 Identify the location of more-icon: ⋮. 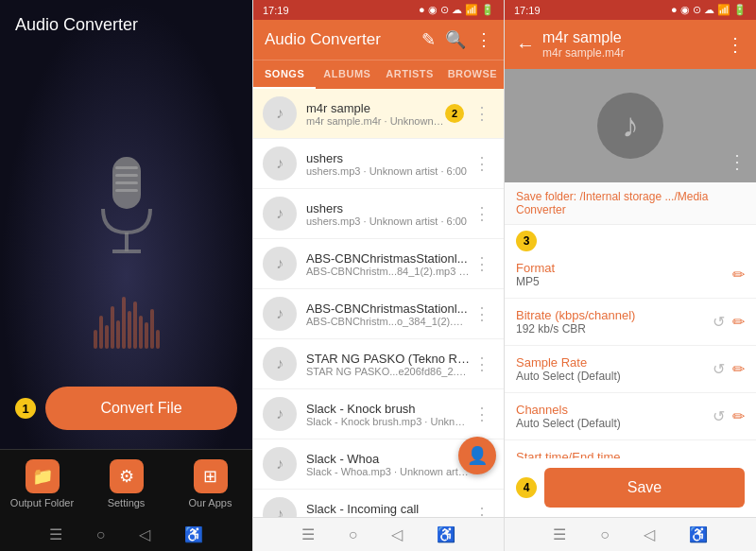
(484, 40).